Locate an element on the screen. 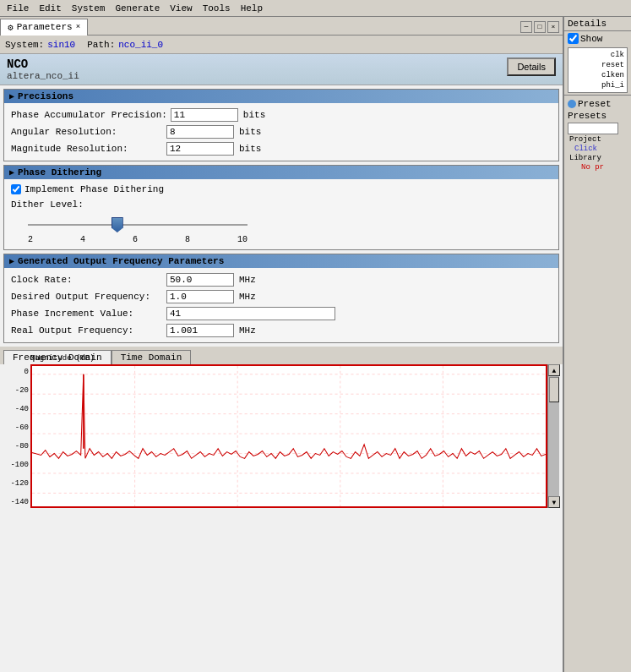 The width and height of the screenshot is (631, 672). mag-res-input is located at coordinates (200, 149).